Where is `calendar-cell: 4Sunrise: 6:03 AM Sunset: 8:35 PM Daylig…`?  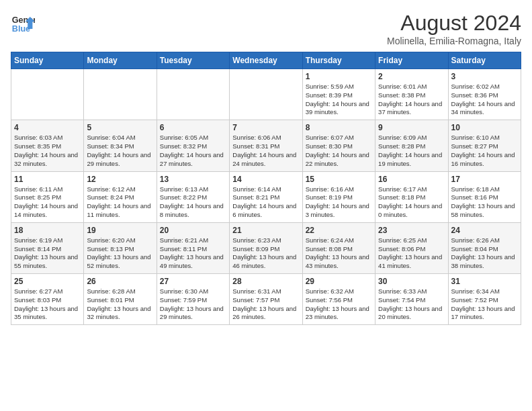 calendar-cell: 4Sunrise: 6:03 AM Sunset: 8:35 PM Daylig… is located at coordinates (48, 146).